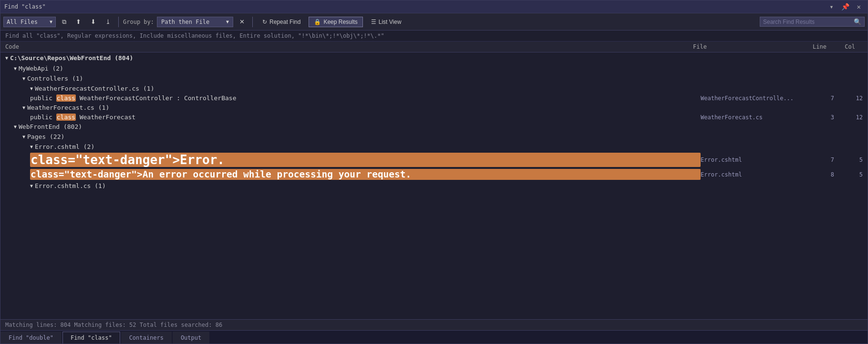 The height and width of the screenshot is (344, 868). What do you see at coordinates (753, 98) in the screenshot?
I see `result-file: WeatherForecastControlle...` at bounding box center [753, 98].